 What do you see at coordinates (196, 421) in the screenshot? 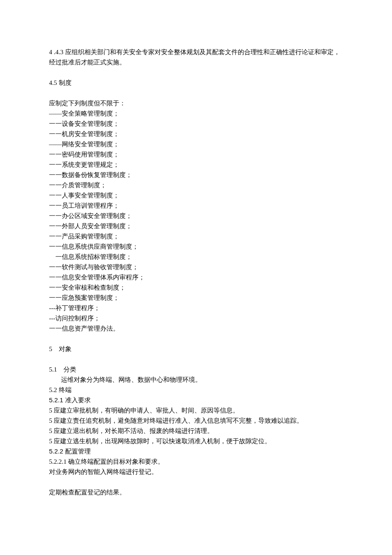
I see `requirement-item: 5 应建立责任追究机制，避免随意对终端进行准入、准入信息填写不完整，导致难以追踪…` at bounding box center [196, 421].